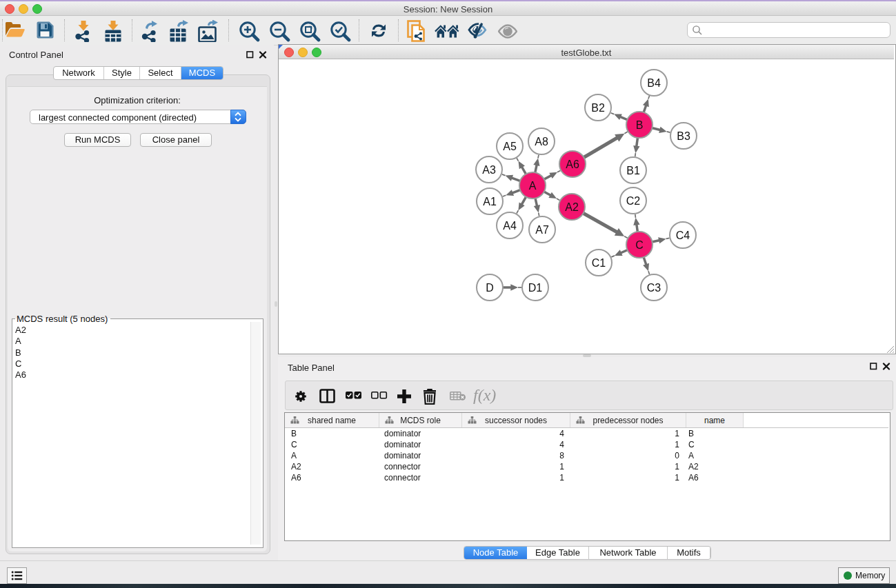  Describe the element at coordinates (654, 83) in the screenshot. I see `svg-text: B4` at that location.